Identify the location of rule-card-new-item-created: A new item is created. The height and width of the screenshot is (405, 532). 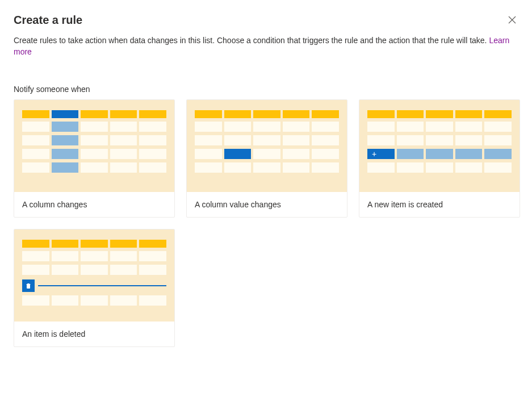
(439, 158).